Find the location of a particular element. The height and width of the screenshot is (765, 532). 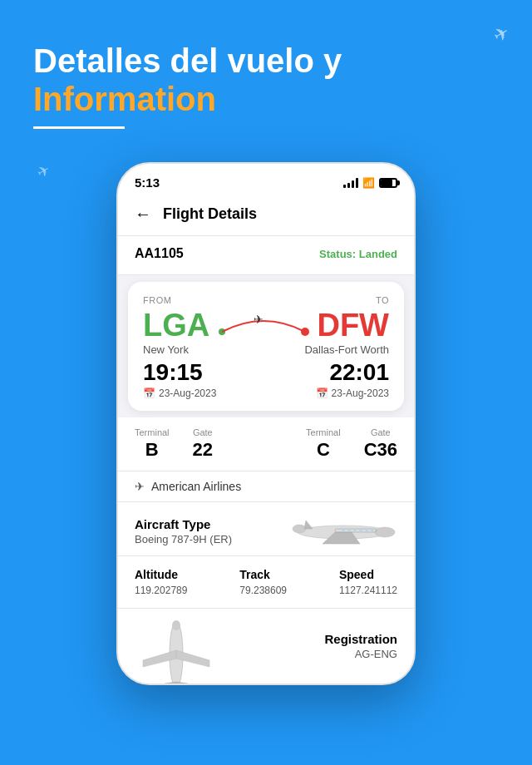

battery-icon is located at coordinates (388, 183).